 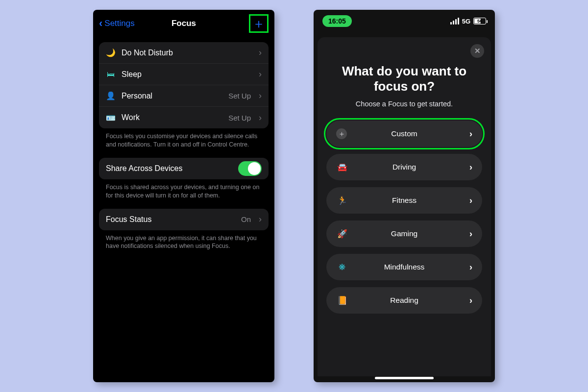 What do you see at coordinates (404, 200) in the screenshot?
I see `option-label: Fitness` at bounding box center [404, 200].